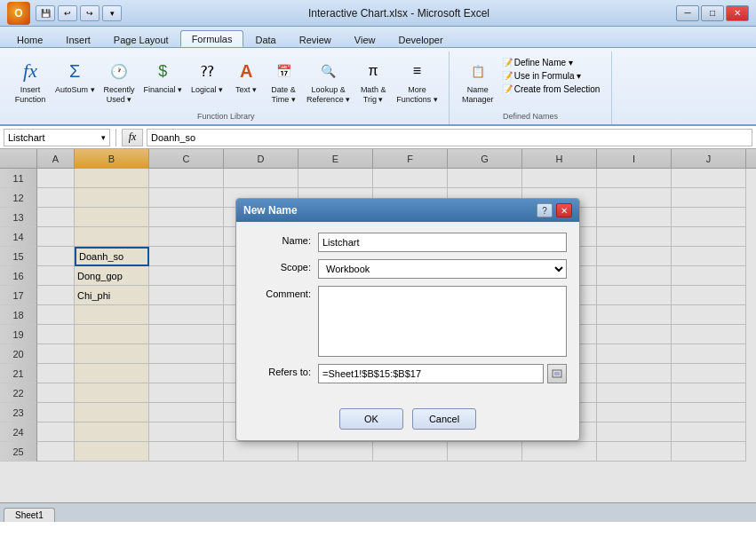 The width and height of the screenshot is (756, 537). What do you see at coordinates (712, 13) in the screenshot?
I see `window-controls: ─ □ ✕` at bounding box center [712, 13].